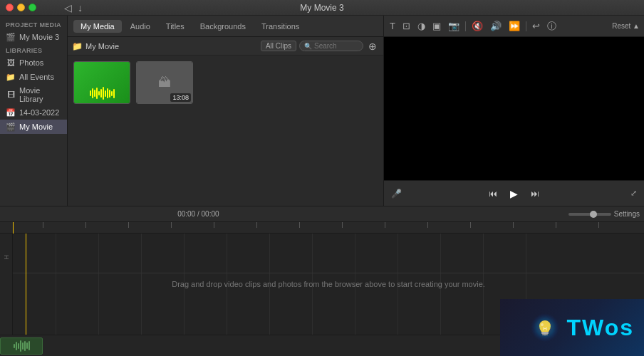  What do you see at coordinates (466, 26) in the screenshot?
I see `tool-separator` at bounding box center [466, 26].